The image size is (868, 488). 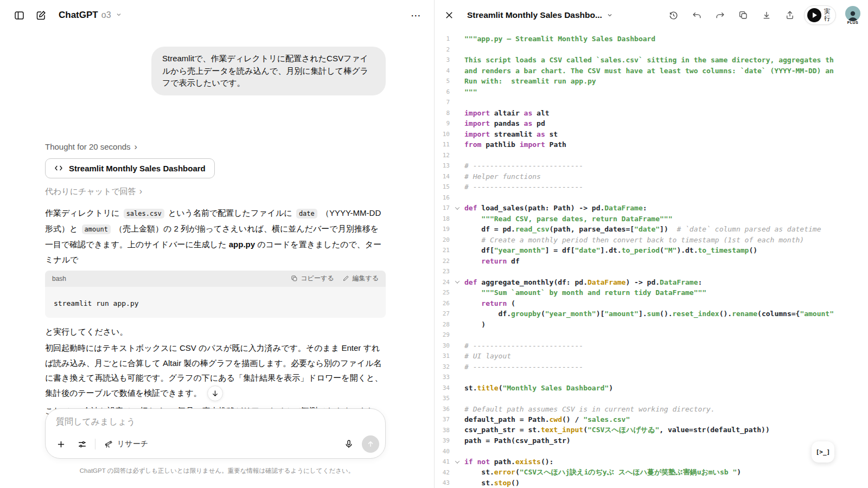 What do you see at coordinates (651, 240) in the screenshot?
I see `code-line-20: 20 # Create a monthly period then conver…` at bounding box center [651, 240].